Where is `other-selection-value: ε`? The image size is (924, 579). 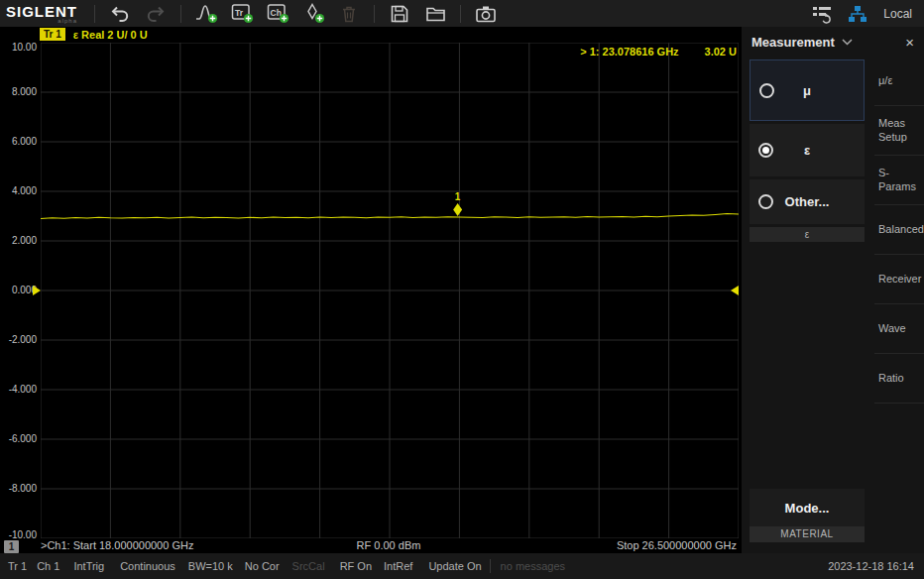
other-selection-value: ε is located at coordinates (807, 234).